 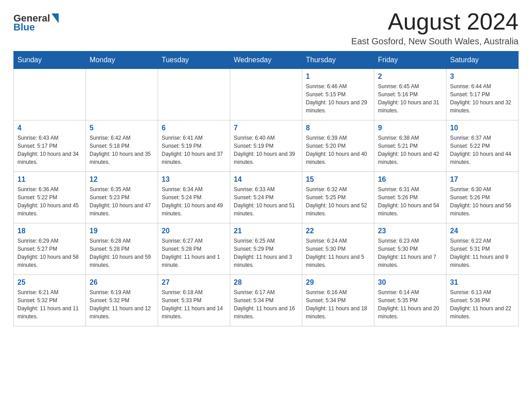 What do you see at coordinates (338, 180) in the screenshot?
I see `day-number: 15` at bounding box center [338, 180].